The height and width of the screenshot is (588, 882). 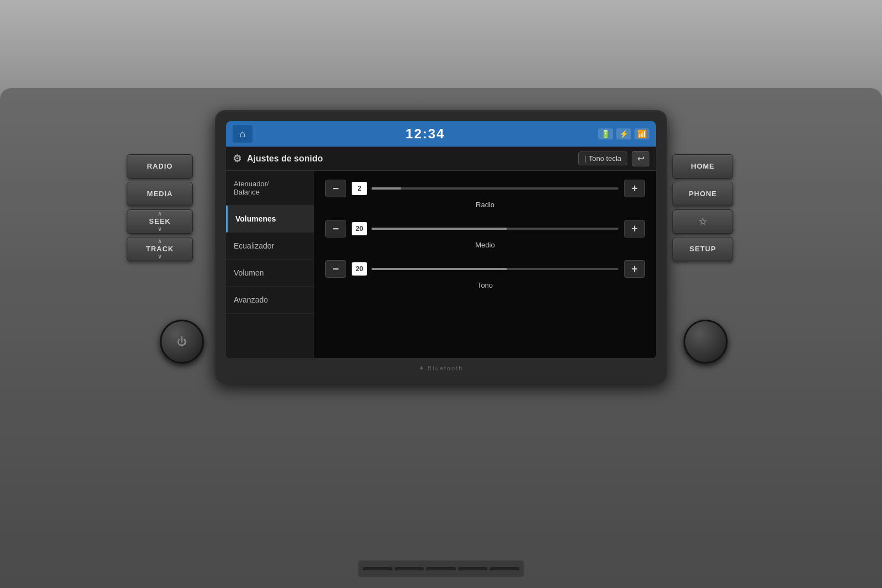 I want to click on star-button: ☆, so click(x=703, y=222).